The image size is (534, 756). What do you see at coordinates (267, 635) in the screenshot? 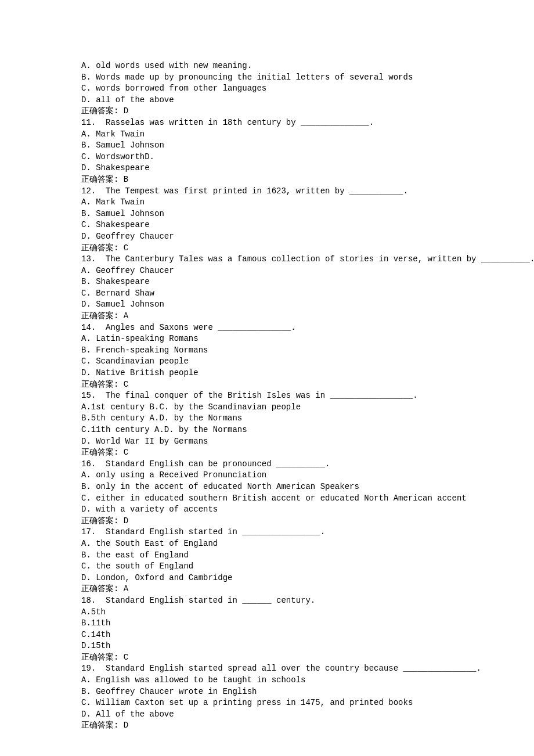
I see `option-line: C.14th` at bounding box center [267, 635].